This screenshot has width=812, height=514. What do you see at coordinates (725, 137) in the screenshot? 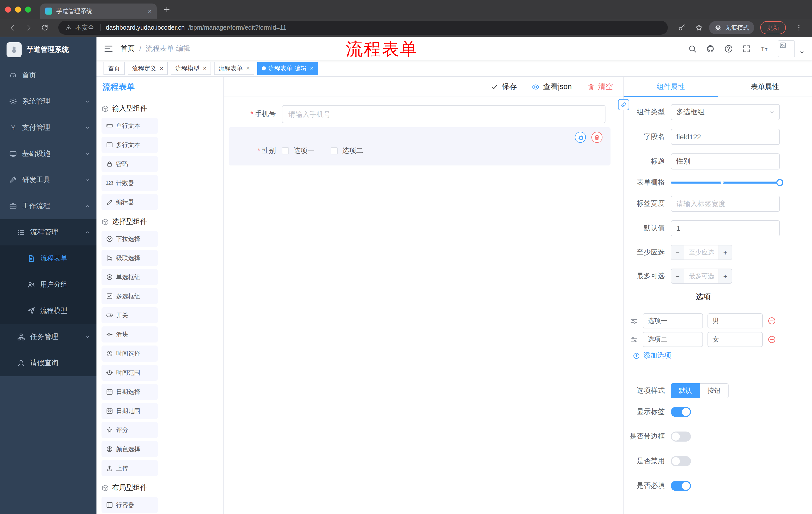
I see `field-name-input` at bounding box center [725, 137].